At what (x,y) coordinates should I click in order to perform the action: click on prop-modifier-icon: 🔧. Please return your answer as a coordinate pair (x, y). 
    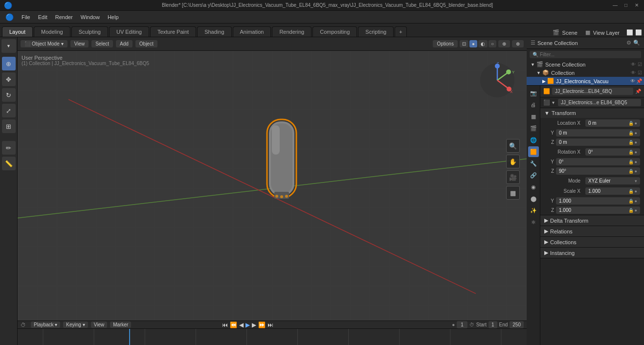
    Looking at the image, I should click on (533, 163).